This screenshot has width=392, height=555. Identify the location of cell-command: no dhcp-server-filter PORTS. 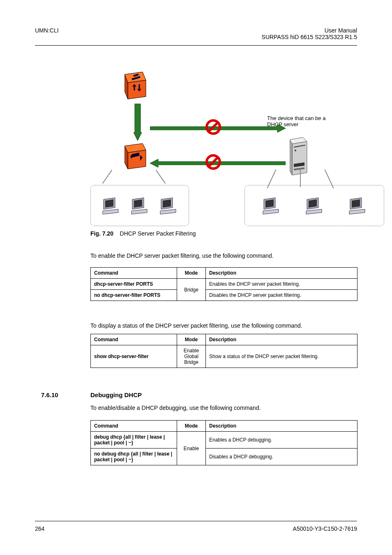
(134, 295).